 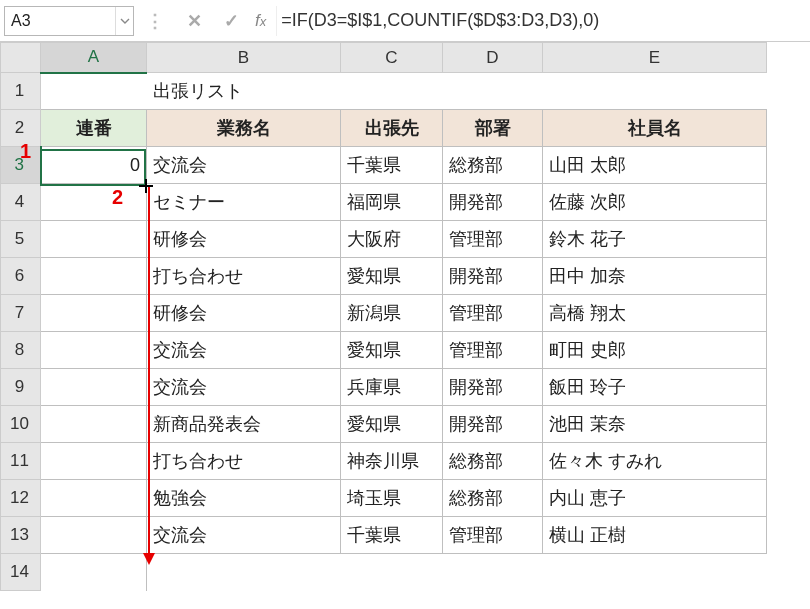 I want to click on col-header-A: A, so click(x=94, y=58).